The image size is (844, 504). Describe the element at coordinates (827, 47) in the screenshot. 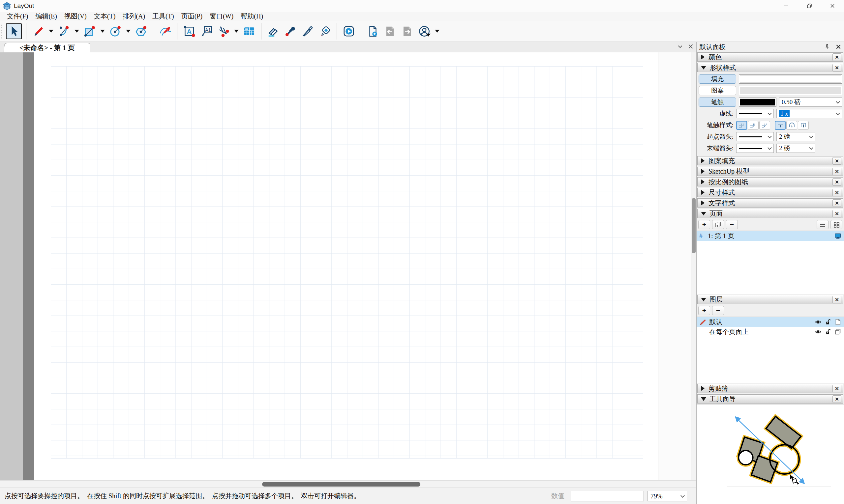

I see `pin-icon` at that location.